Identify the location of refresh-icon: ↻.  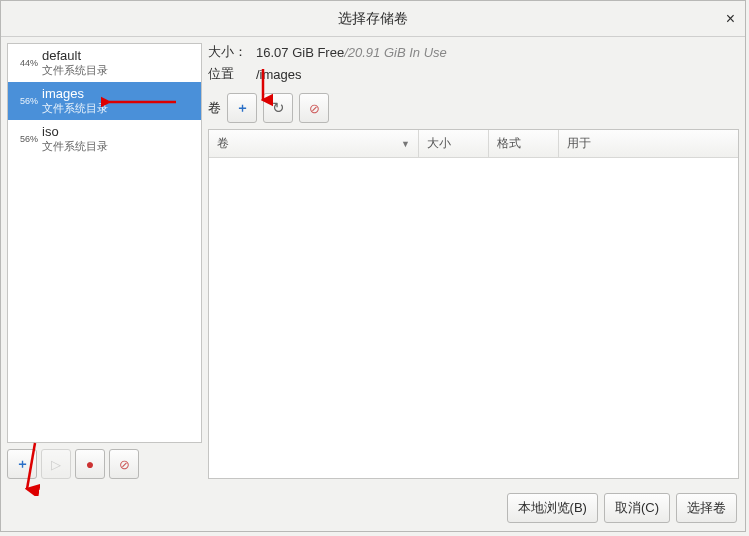
(278, 108).